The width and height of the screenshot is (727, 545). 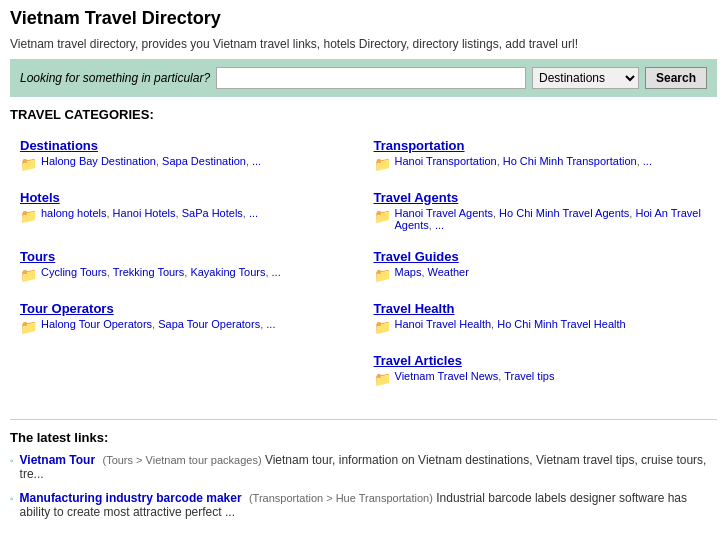 What do you see at coordinates (182, 460) in the screenshot?
I see `link-path-vietnam-tour: (Tours > Vietnam tour packages)` at bounding box center [182, 460].